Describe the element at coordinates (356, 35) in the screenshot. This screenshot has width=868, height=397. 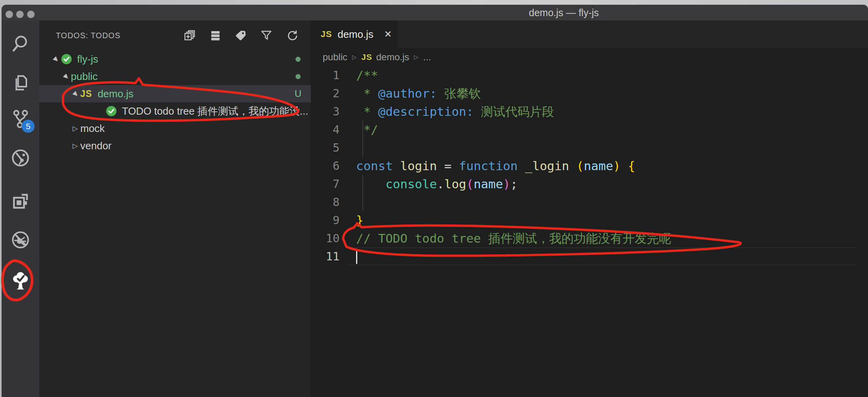
I see `tab-title: demo.js` at that location.